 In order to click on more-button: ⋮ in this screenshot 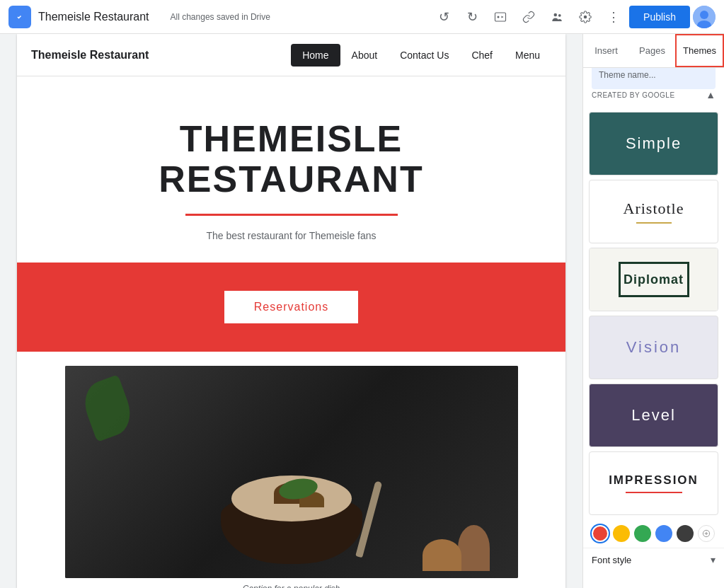, I will do `click(614, 17)`.